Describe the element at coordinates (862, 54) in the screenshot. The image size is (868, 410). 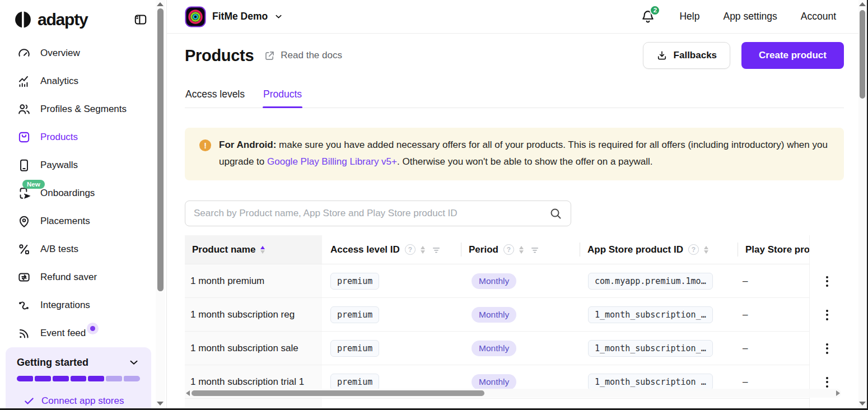
I see `page-scrollbar-thumb` at that location.